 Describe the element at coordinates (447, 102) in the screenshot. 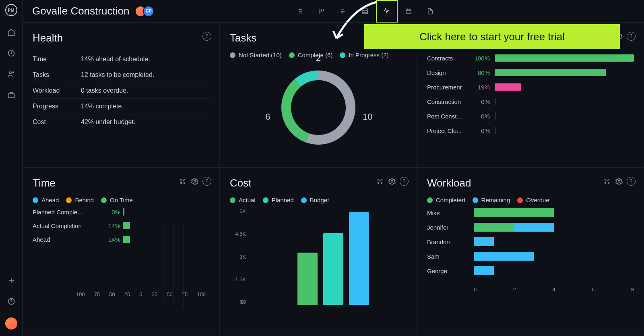

I see `progress-label: Construction` at that location.